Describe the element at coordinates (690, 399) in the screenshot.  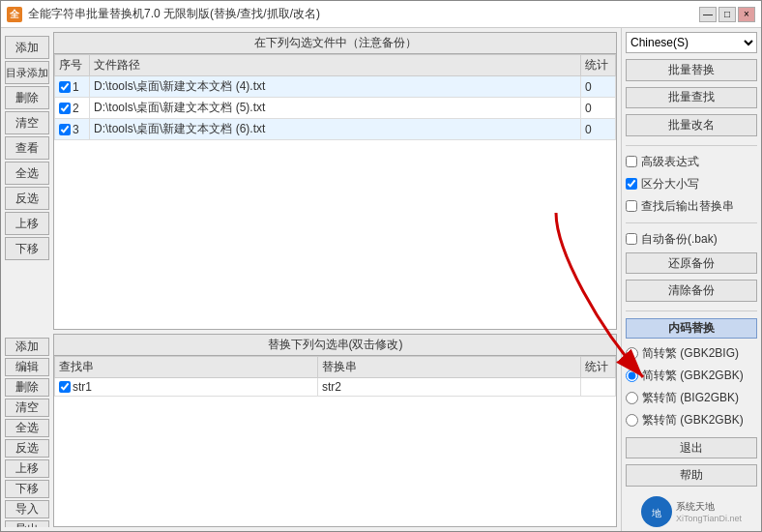
I see `radio-trad-simp-big-label: 繁转简 (BIG2GBK)` at that location.